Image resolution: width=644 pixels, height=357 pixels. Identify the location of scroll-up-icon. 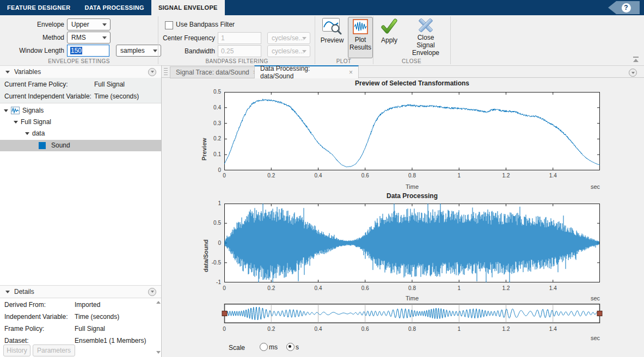
(158, 302).